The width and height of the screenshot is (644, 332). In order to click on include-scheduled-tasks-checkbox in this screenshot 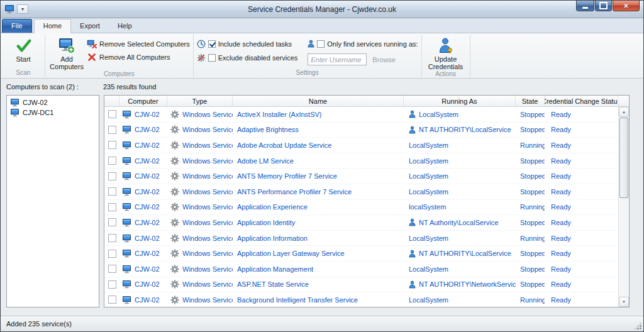, I will do `click(212, 44)`.